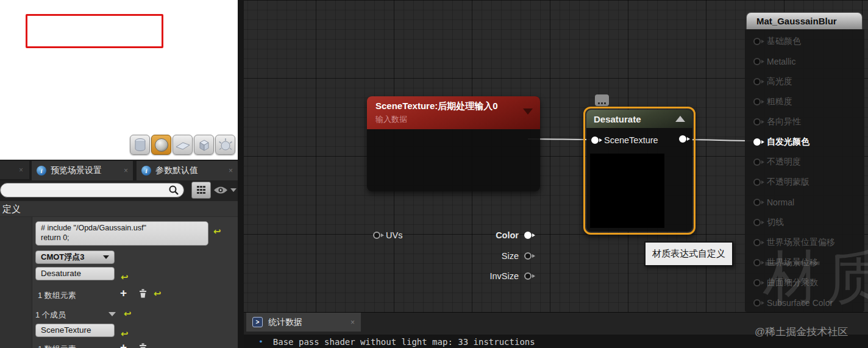  What do you see at coordinates (75, 274) in the screenshot?
I see `description-field: Desaturate` at bounding box center [75, 274].